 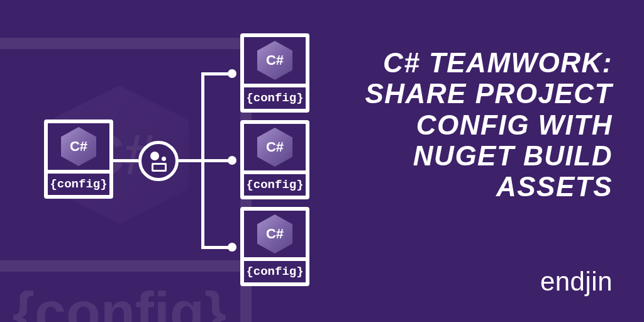 I want to click on headline-line: C# TEAMWORK:, so click(x=484, y=63).